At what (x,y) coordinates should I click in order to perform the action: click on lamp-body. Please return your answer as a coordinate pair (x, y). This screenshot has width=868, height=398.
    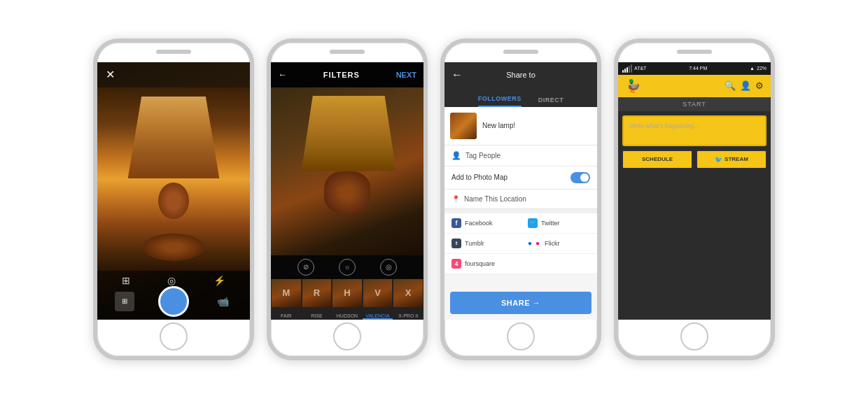
    Looking at the image, I should click on (174, 201).